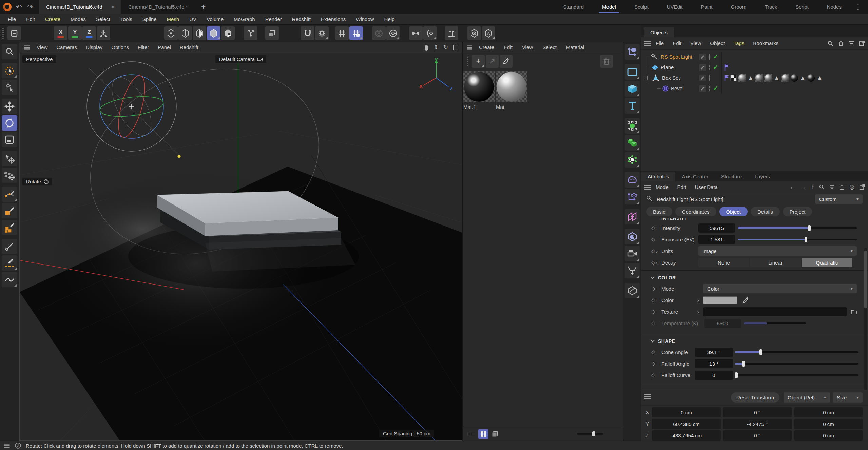 The height and width of the screenshot is (450, 868). I want to click on chip-coordinates: Coordinates, so click(696, 212).